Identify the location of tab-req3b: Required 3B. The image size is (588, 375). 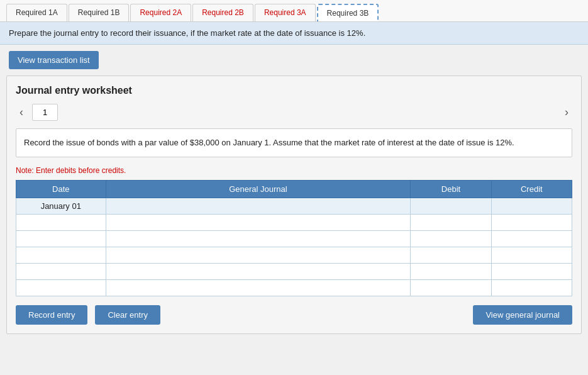
(348, 13).